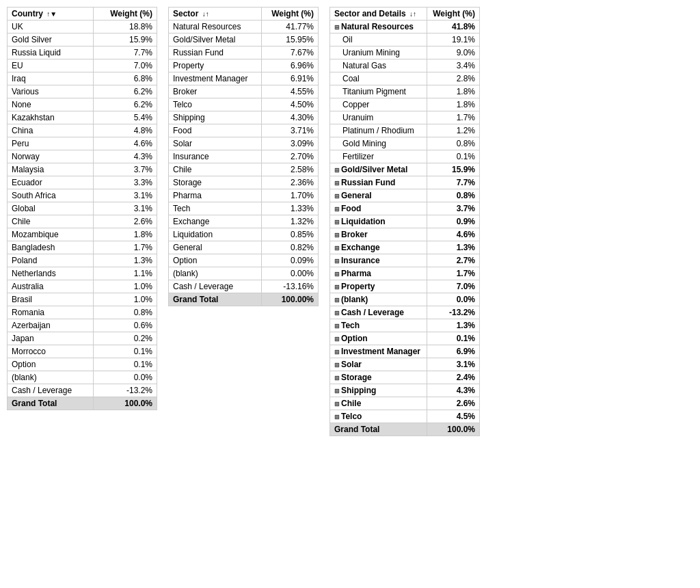 The height and width of the screenshot is (588, 700). Describe the element at coordinates (379, 183) in the screenshot. I see `sector-detail-name: ⊞Russian Fund` at that location.